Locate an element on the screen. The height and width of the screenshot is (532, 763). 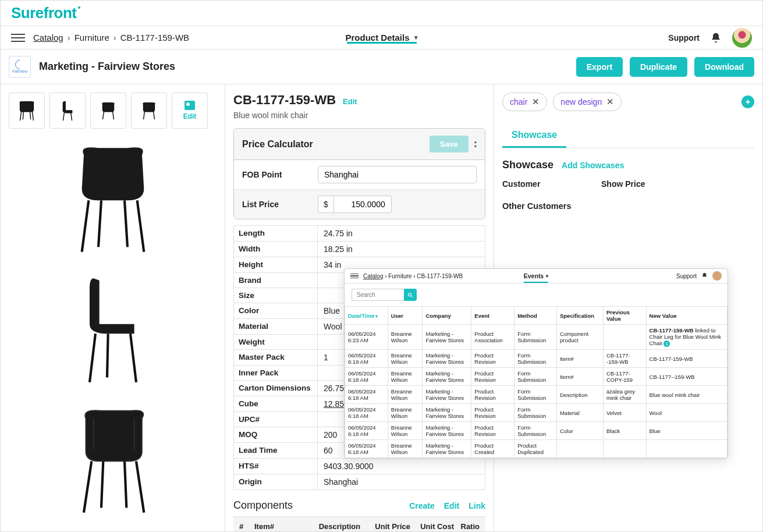
col-num: # is located at coordinates (247, 526).